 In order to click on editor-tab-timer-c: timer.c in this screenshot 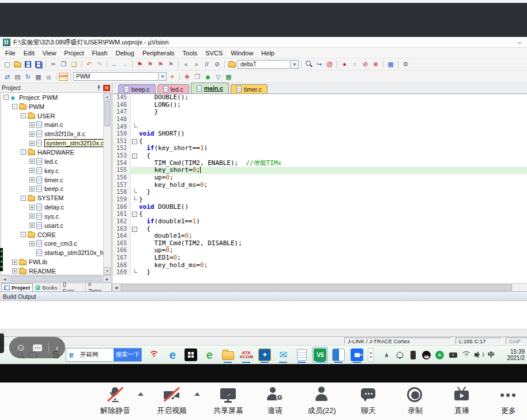, I will do `click(249, 89)`.